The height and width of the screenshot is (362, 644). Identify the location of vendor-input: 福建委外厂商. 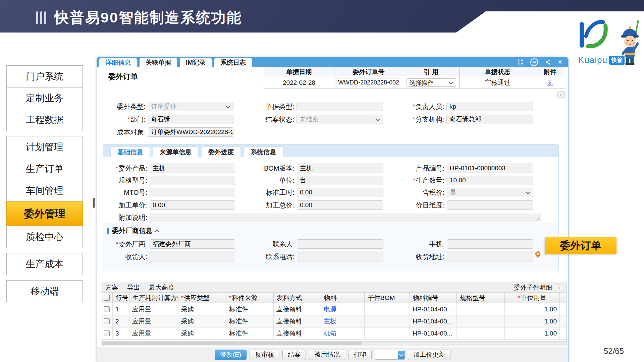
(193, 244).